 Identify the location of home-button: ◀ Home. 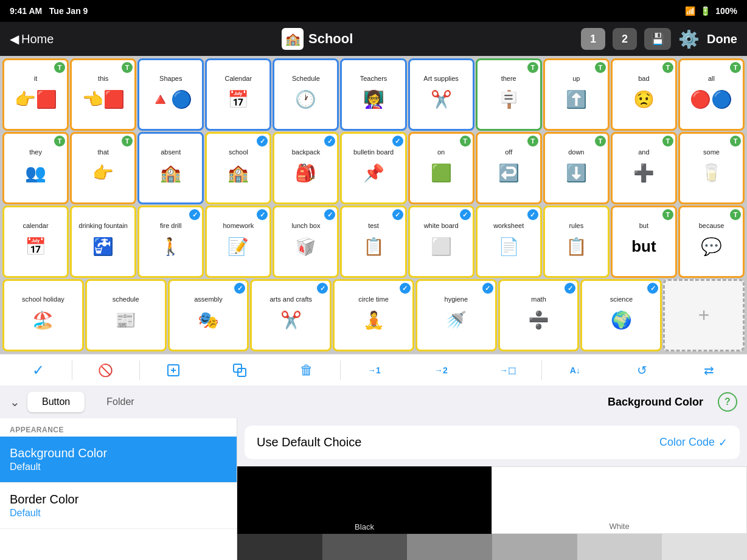
(32, 39).